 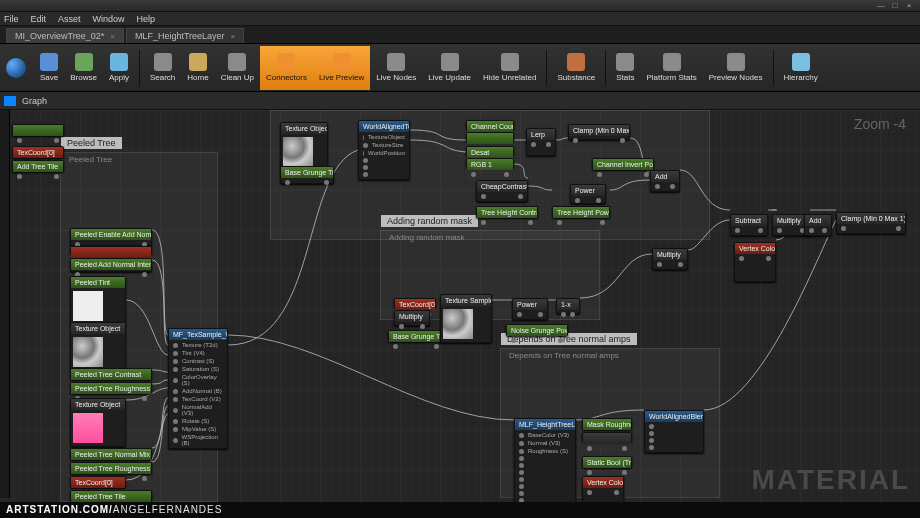 I want to click on graph-node: Add Tree Tile, so click(x=38, y=166).